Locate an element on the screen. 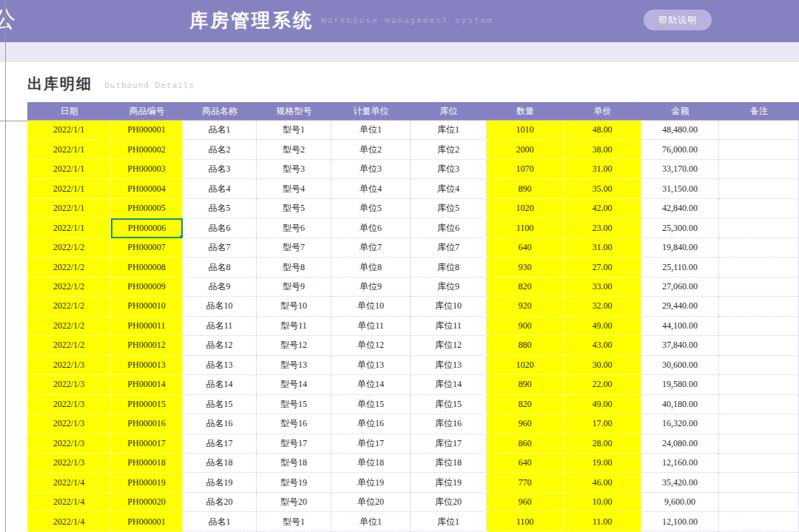 Image resolution: width=799 pixels, height=532 pixels. cell-price: 17.00 is located at coordinates (602, 424).